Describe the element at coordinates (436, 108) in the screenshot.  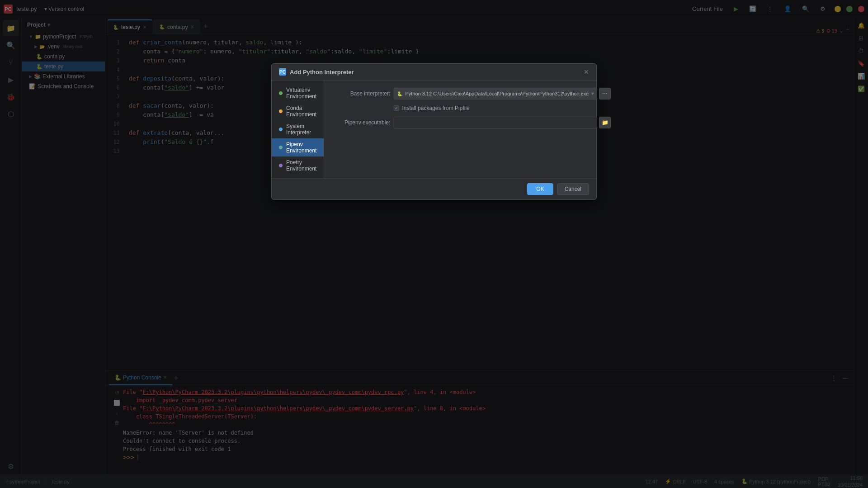
I see `install-packages-label: Install packages from Pipfile` at that location.